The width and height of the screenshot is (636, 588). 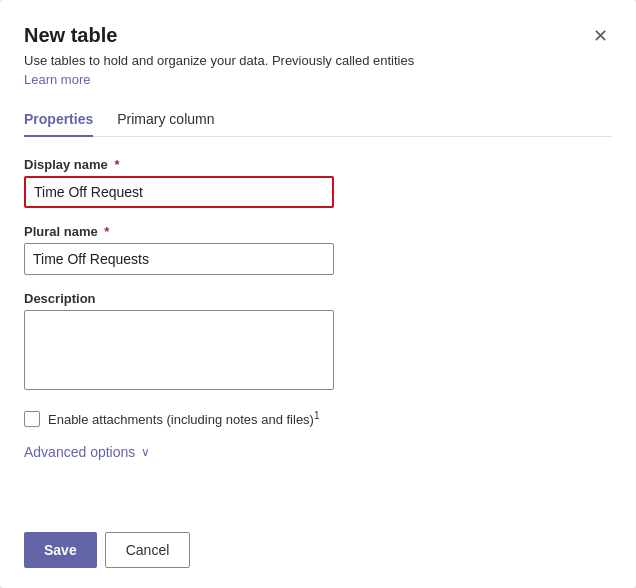 I want to click on enable-attachments-checkbox, so click(x=32, y=419).